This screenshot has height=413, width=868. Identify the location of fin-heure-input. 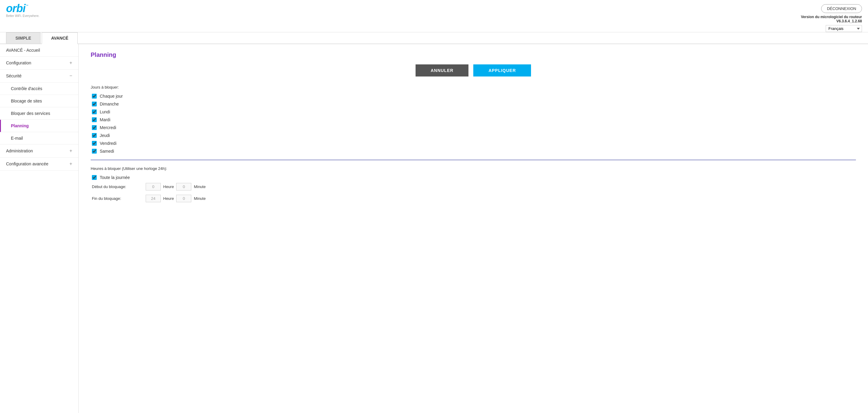
(153, 199).